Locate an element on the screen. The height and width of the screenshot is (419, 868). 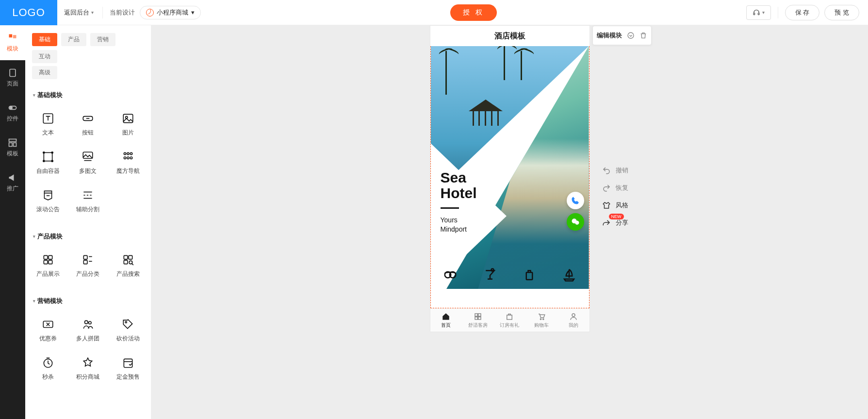
comp-presale: 定金预售 is located at coordinates (128, 369).